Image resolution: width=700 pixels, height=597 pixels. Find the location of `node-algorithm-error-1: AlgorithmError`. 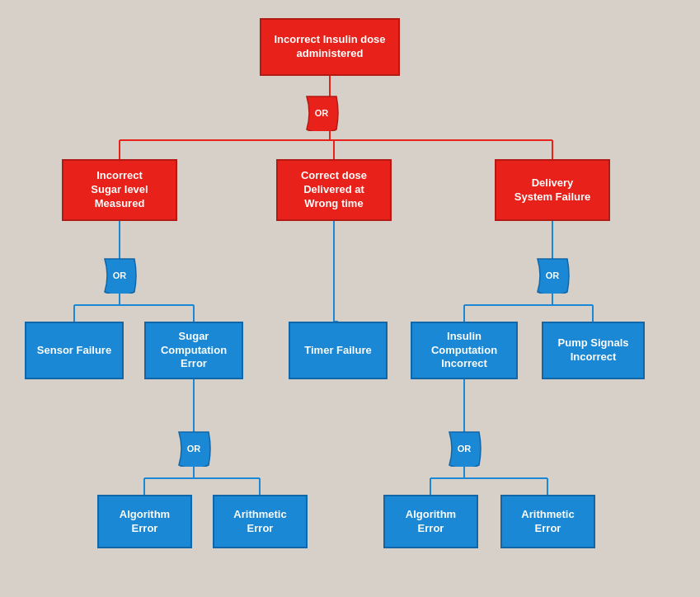

node-algorithm-error-1: AlgorithmError is located at coordinates (145, 521).